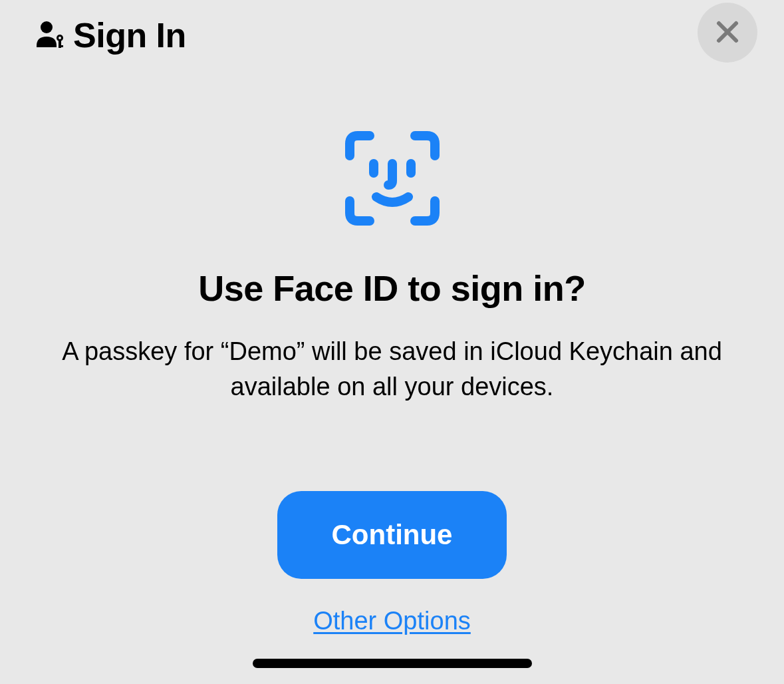 The image size is (784, 684). Describe the element at coordinates (727, 33) in the screenshot. I see `close-icon` at that location.